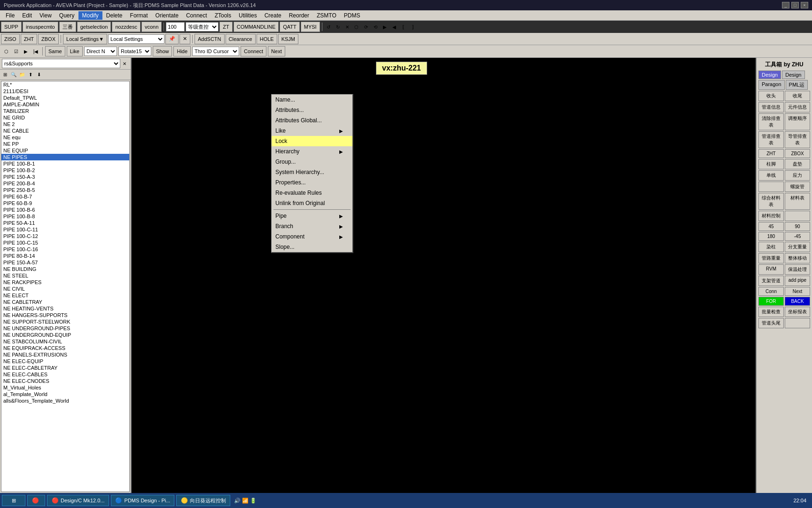 This screenshot has height=508, width=812. Describe the element at coordinates (797, 247) in the screenshot. I see `right-btn-25: 分支重量` at that location.